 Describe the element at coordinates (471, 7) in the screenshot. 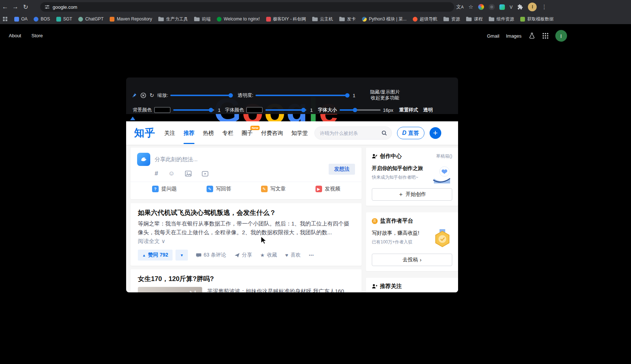

I see `bookmark-star-icon: ☆` at that location.